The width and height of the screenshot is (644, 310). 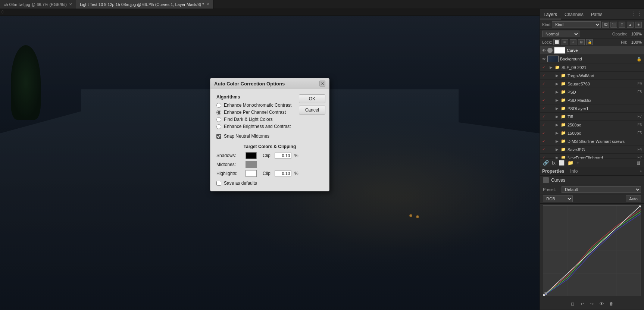 I want to click on panel-expand-button: ⋮⋮, so click(x=637, y=15).